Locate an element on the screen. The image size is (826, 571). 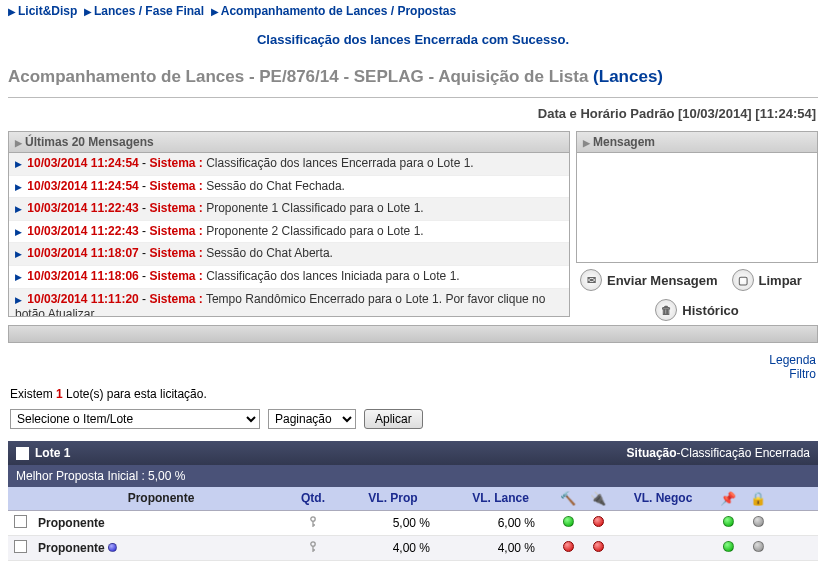
message-row: ▶ 10/03/2014 11:18:07 - Sistema : Sessão… is located at coordinates (289, 254).